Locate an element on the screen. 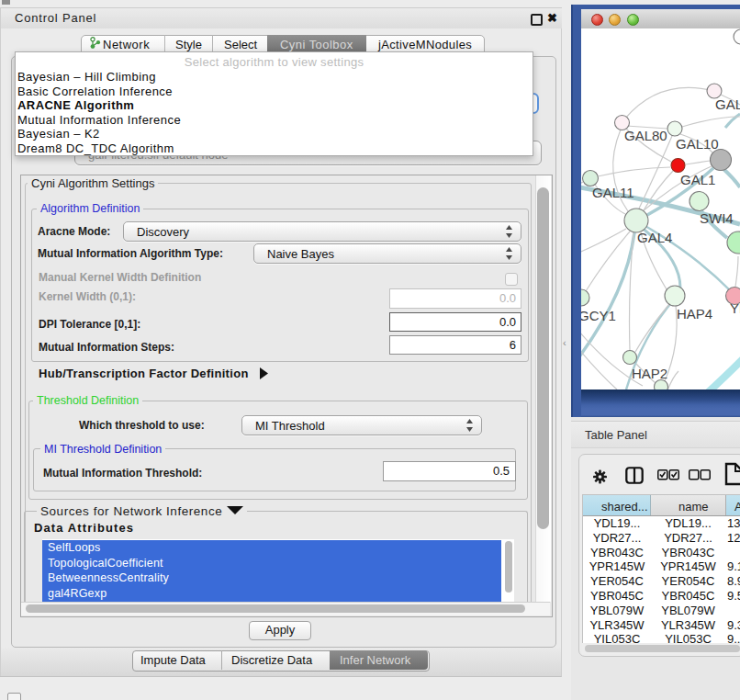 The height and width of the screenshot is (700, 740). svg-text: HAP2 is located at coordinates (650, 373).